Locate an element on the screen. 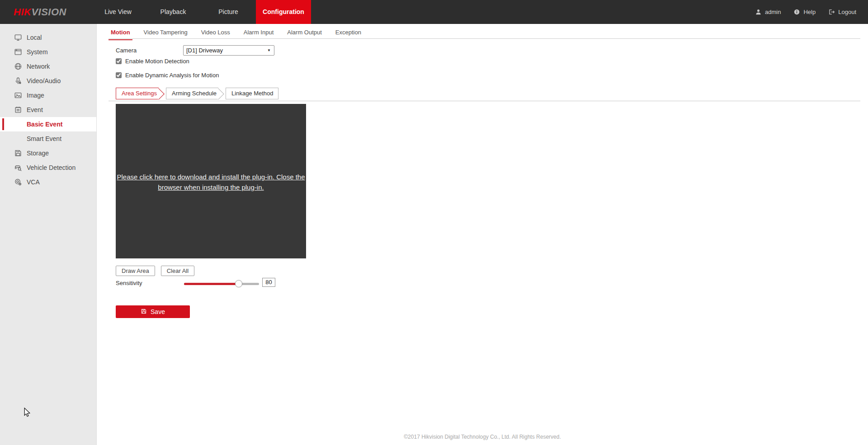 The image size is (868, 445). camera-select-value: [D1] Driveway is located at coordinates (204, 51).